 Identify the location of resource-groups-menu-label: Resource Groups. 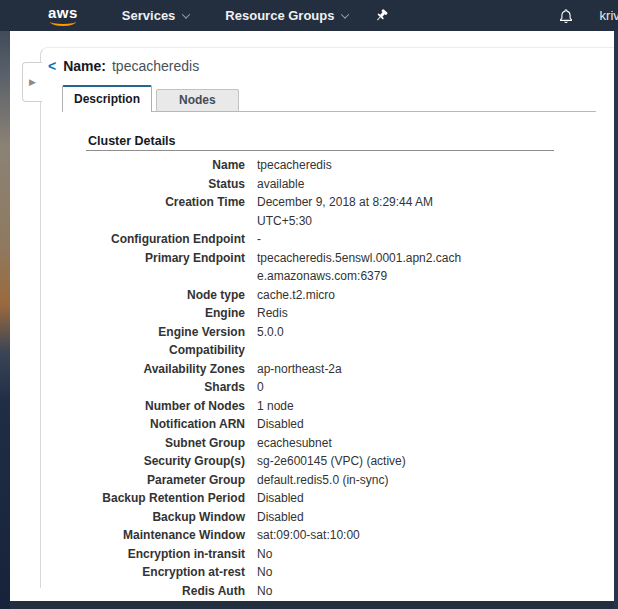
(280, 16).